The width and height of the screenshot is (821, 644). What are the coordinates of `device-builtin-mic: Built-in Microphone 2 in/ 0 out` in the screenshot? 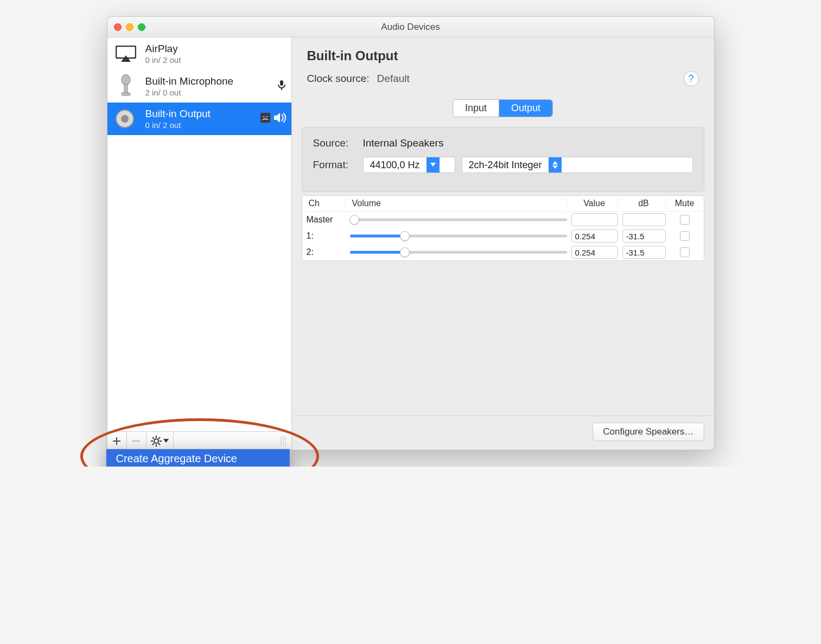 It's located at (200, 86).